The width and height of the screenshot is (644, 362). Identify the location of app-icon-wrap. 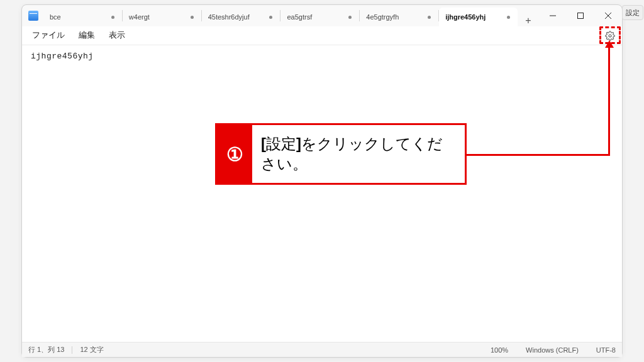
(33, 16).